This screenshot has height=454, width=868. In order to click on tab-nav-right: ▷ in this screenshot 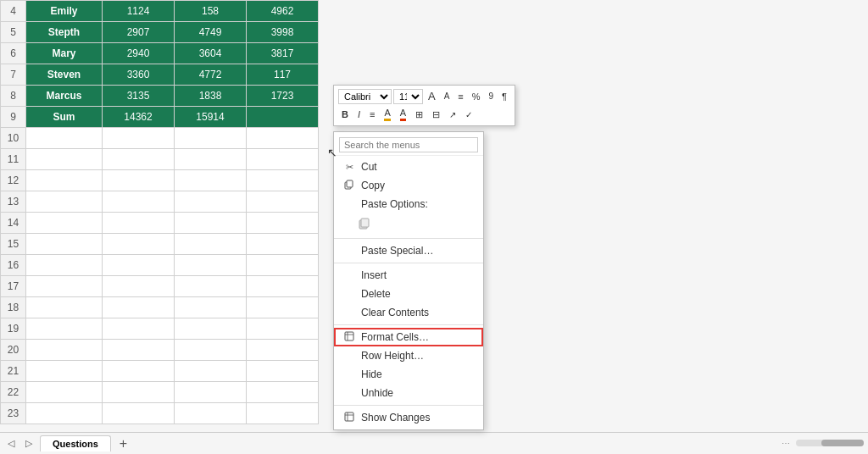, I will do `click(29, 444)`.